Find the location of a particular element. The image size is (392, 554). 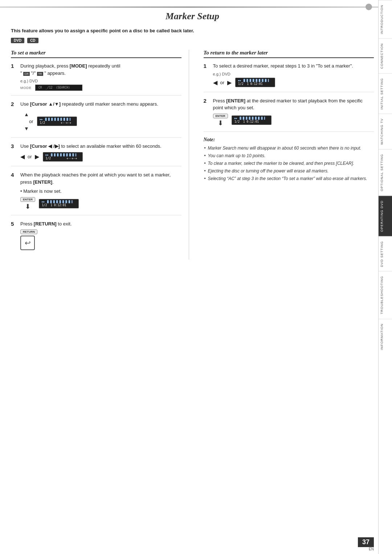

down-arrow-icon: ▼ is located at coordinates (26, 129).